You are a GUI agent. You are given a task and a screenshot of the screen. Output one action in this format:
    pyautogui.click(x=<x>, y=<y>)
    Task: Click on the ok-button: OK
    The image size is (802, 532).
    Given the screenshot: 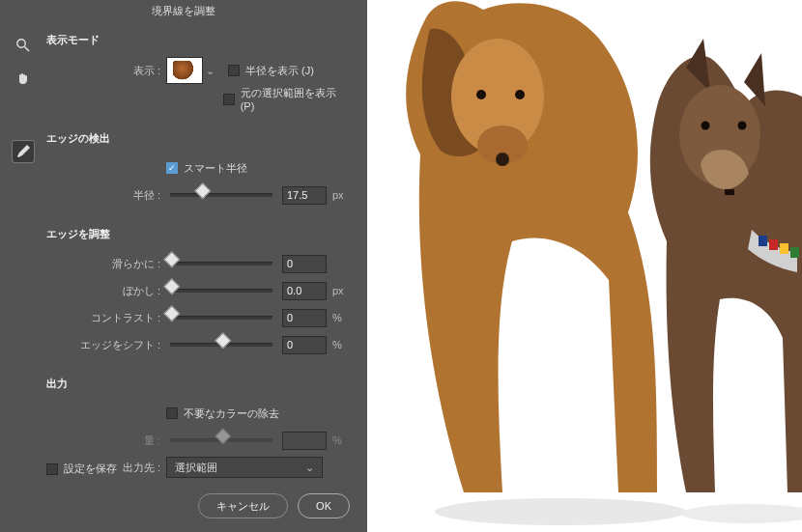 What is the action you would take?
    pyautogui.click(x=324, y=506)
    